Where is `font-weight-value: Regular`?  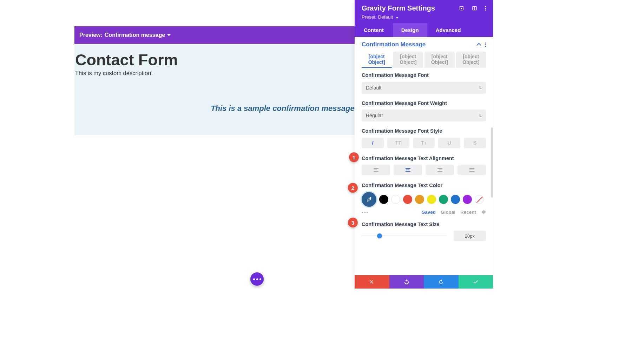
font-weight-value: Regular is located at coordinates (374, 115).